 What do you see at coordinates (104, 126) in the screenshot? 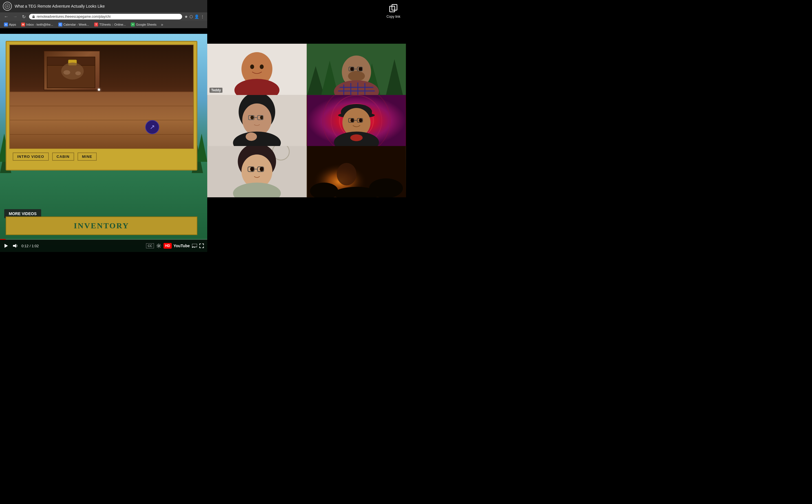
I see `main-video-player: What a TEG Remote Adventure Actually Loo…` at bounding box center [104, 126].